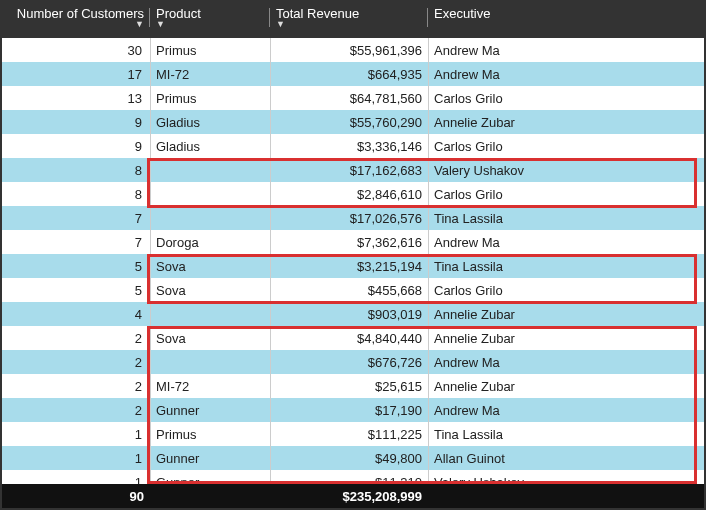 Image resolution: width=706 pixels, height=510 pixels. I want to click on footer-revenue: $235,208,999, so click(349, 496).